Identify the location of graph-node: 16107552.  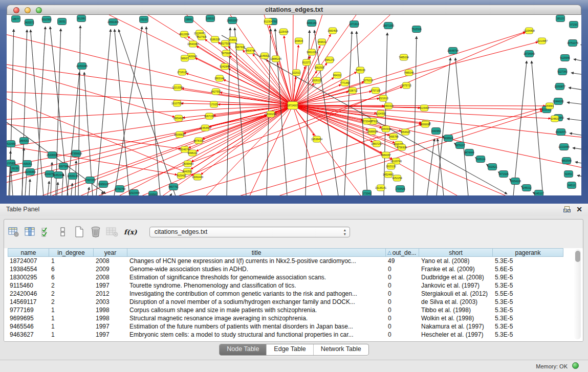
(177, 103).